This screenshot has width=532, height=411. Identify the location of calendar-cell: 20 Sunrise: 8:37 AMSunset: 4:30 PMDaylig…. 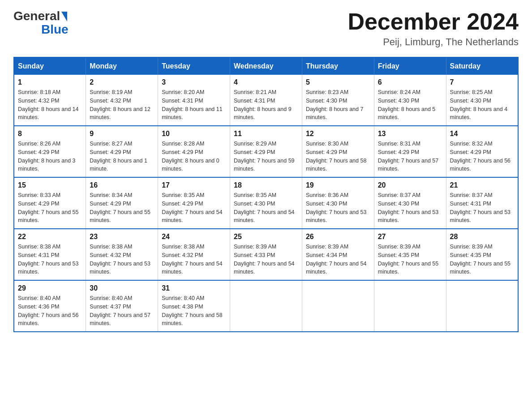
(410, 203).